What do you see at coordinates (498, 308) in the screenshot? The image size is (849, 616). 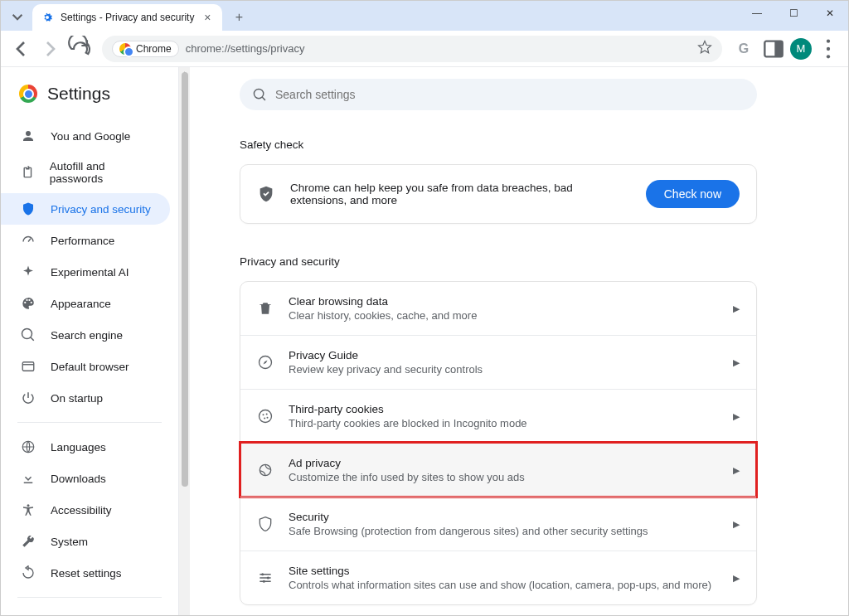 I see `row-clear-browsing-data: Clear browsing data Clear history, cooki…` at bounding box center [498, 308].